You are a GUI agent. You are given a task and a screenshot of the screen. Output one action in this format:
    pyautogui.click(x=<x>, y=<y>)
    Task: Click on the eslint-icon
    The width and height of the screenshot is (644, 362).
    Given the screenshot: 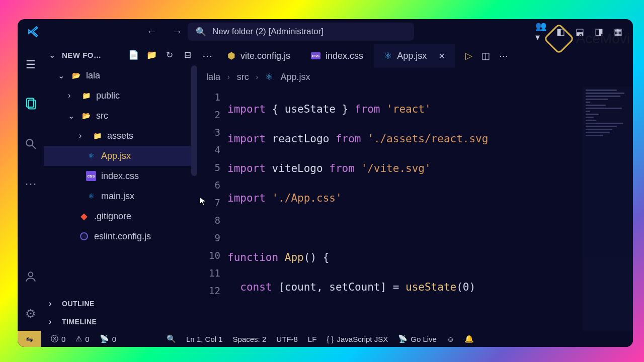 What is the action you would take?
    pyautogui.click(x=84, y=236)
    